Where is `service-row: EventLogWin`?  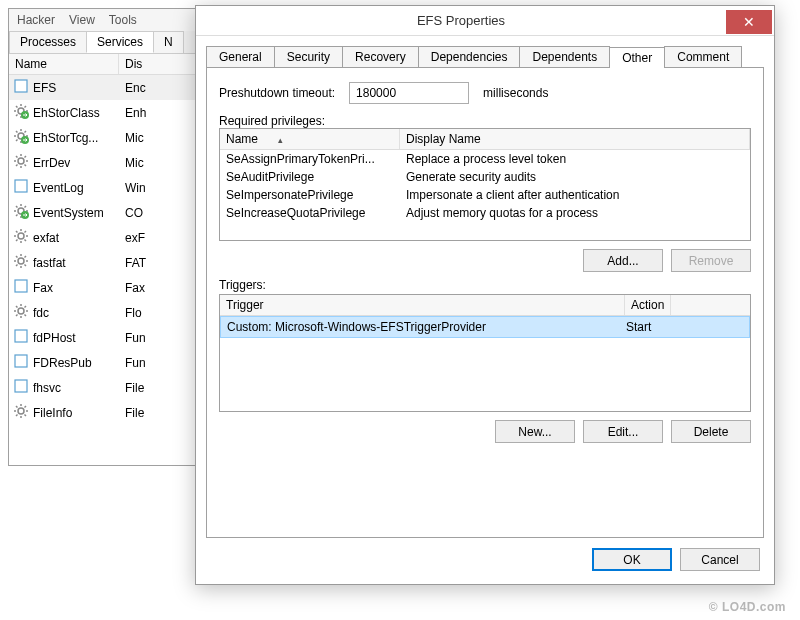
service-row: EventLogWin is located at coordinates (108, 188).